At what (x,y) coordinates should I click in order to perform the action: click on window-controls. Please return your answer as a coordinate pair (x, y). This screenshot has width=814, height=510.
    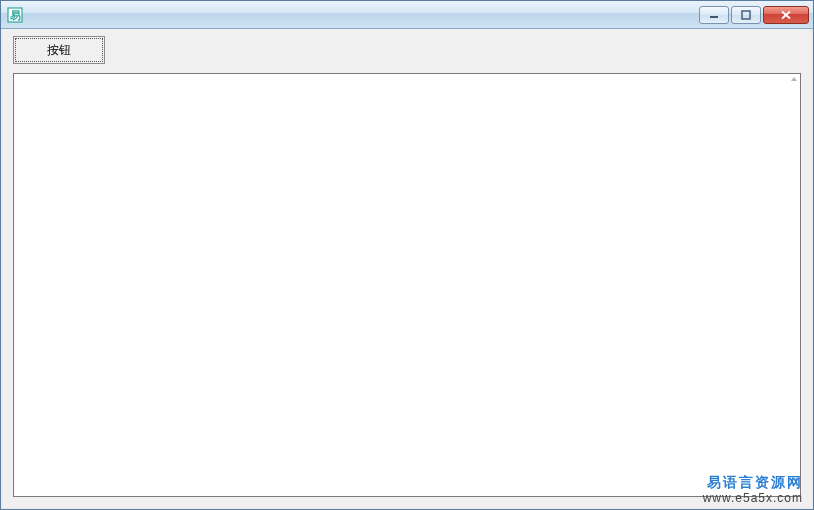
    Looking at the image, I should click on (754, 15).